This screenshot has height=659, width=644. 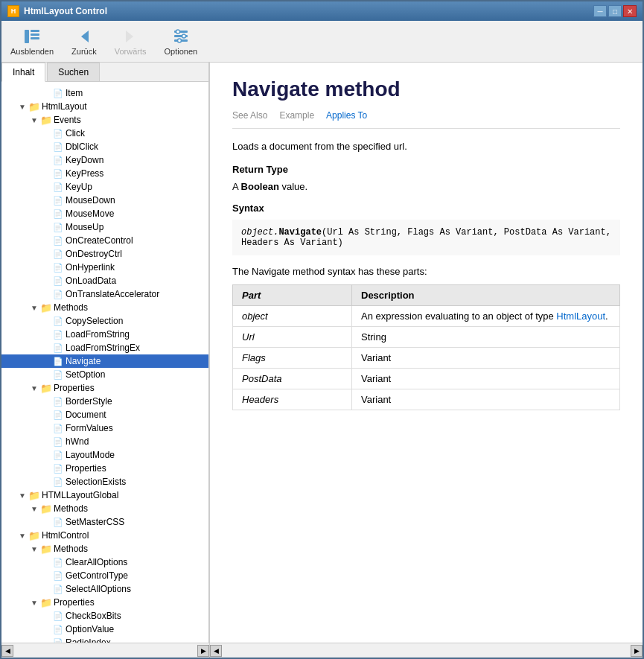 What do you see at coordinates (105, 120) in the screenshot?
I see `tree-item-events: ▼ 📁 Events` at bounding box center [105, 120].